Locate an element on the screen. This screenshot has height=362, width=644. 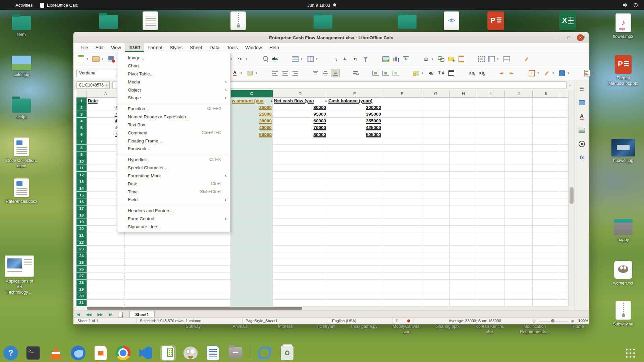
cell-K9 is located at coordinates (546, 155).